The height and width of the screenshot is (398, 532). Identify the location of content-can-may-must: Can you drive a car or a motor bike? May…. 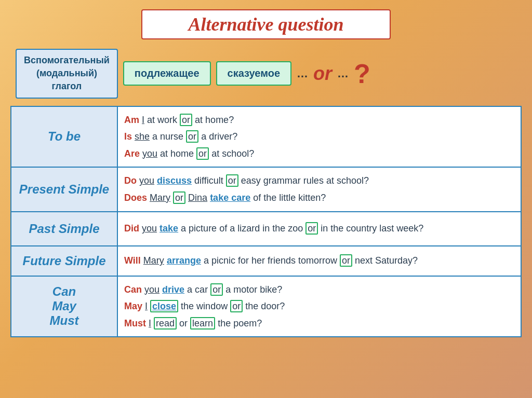
(319, 307).